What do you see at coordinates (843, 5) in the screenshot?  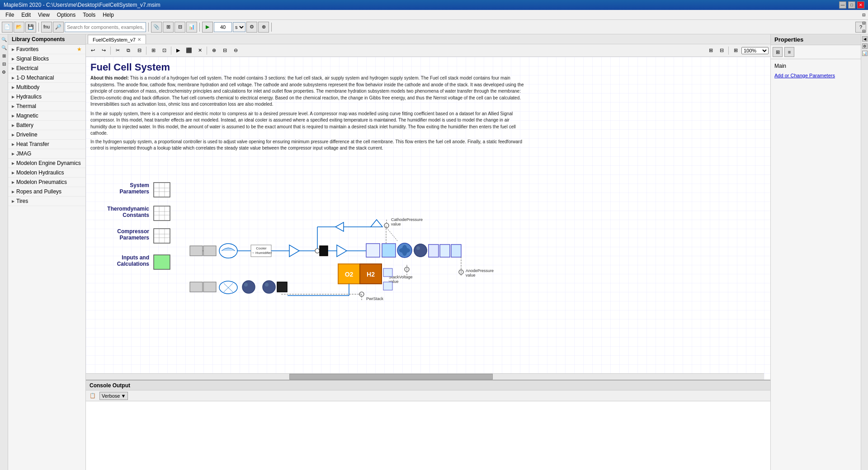 I see `minimize-button: —` at bounding box center [843, 5].